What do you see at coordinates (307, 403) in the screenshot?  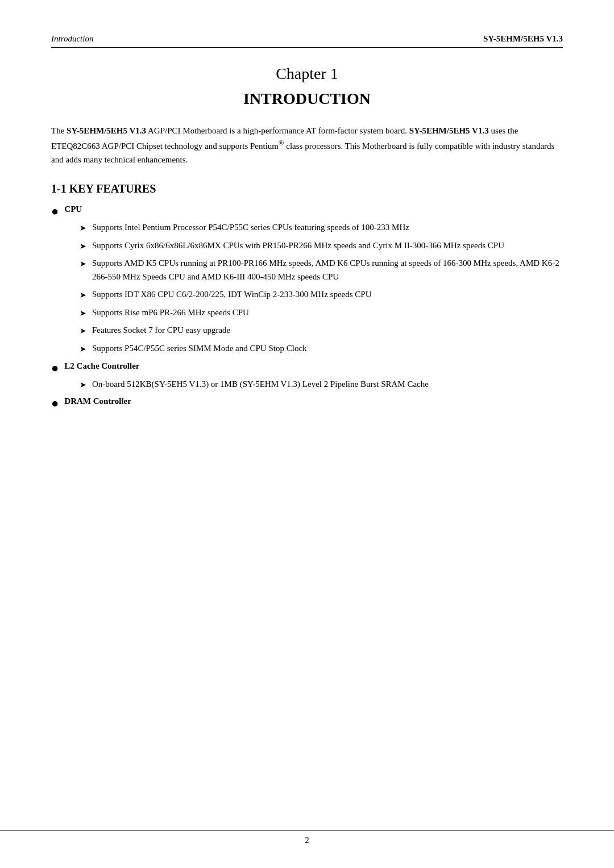 I see `dram-section: ● DRAM Controller` at bounding box center [307, 403].